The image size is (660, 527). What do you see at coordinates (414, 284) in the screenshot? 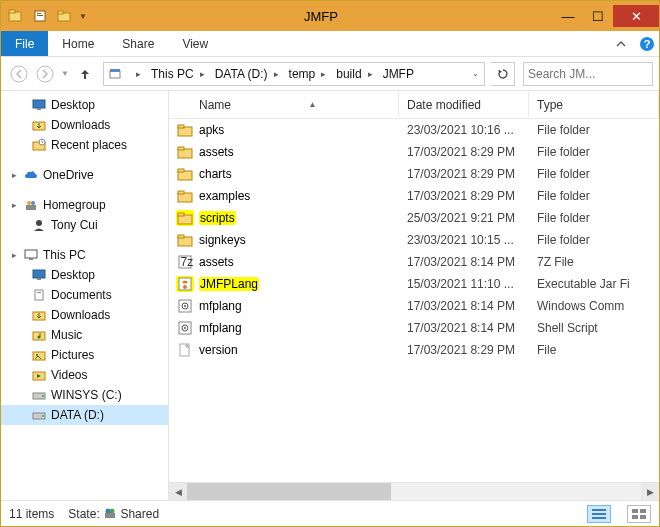
I see `list-row: JMFPLang15/03/2021 11:10 ...Executable J…` at bounding box center [414, 284].